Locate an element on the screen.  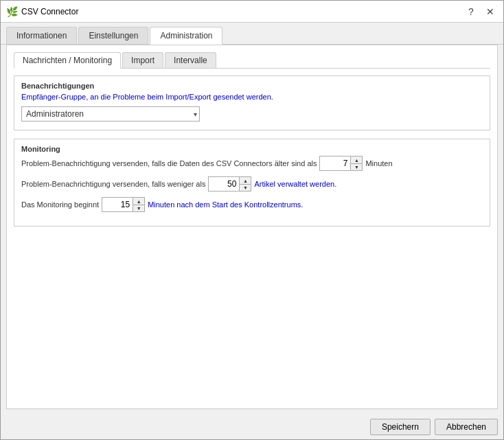
spinbox-minutes-down: ▼ is located at coordinates (356, 167).